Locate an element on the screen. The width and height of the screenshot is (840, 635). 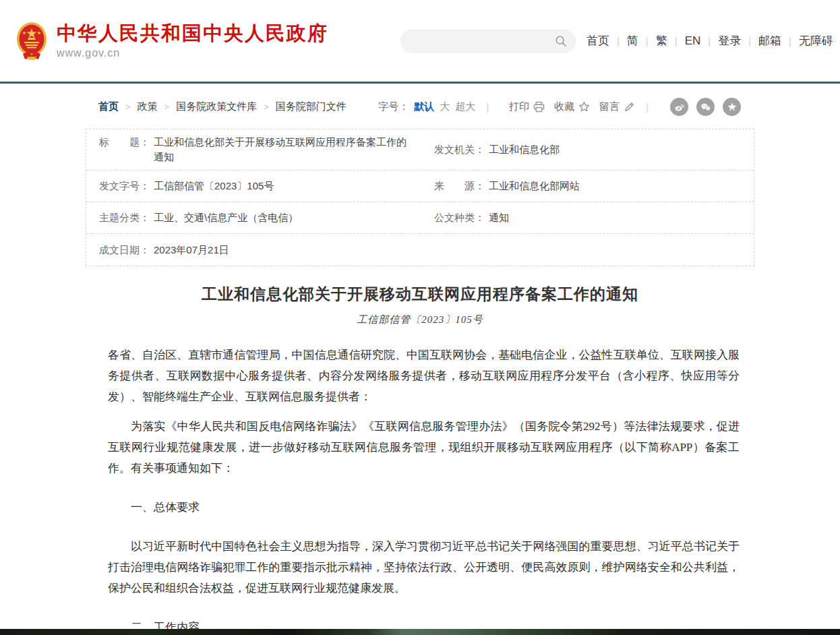
font-size-xlarge: 超大 is located at coordinates (465, 107).